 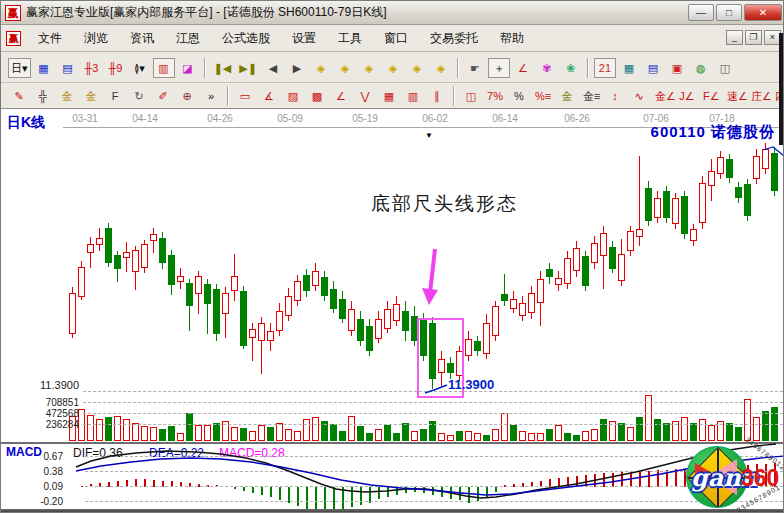 What do you see at coordinates (273, 68) in the screenshot?
I see `prev-button: ◀` at bounding box center [273, 68].